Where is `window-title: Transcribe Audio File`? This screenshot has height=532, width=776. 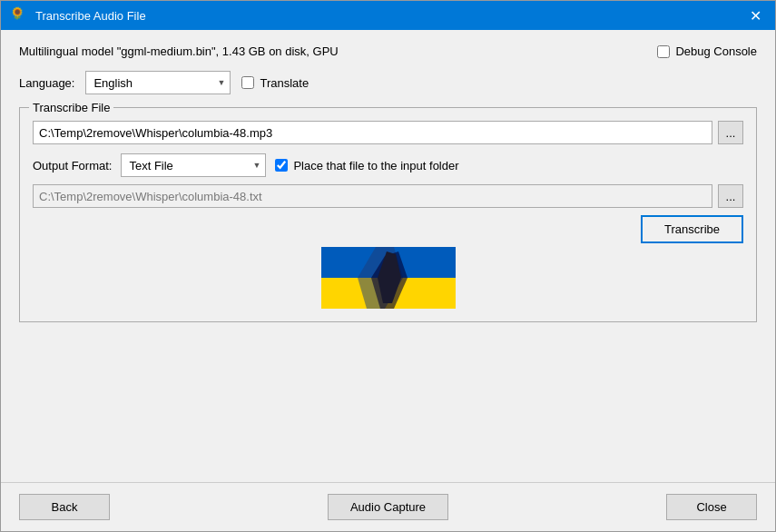 window-title: Transcribe Audio File is located at coordinates (390, 16).